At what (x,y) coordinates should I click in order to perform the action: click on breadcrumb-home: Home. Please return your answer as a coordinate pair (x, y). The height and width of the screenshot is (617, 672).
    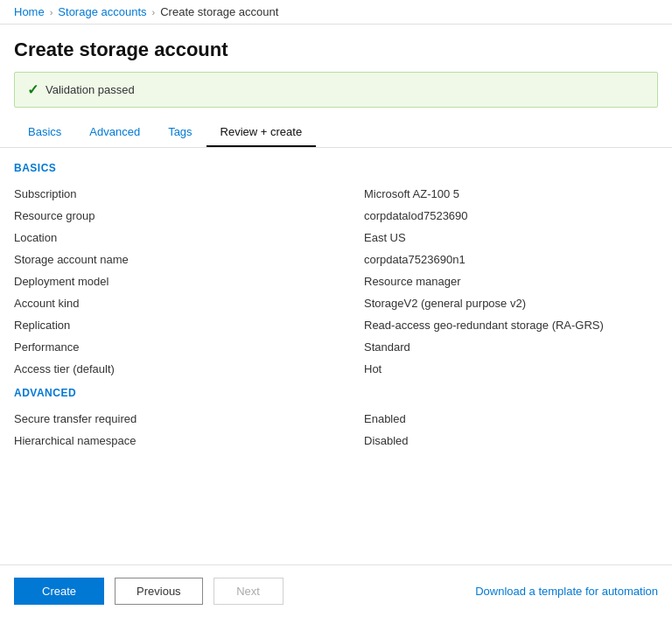
    Looking at the image, I should click on (30, 12).